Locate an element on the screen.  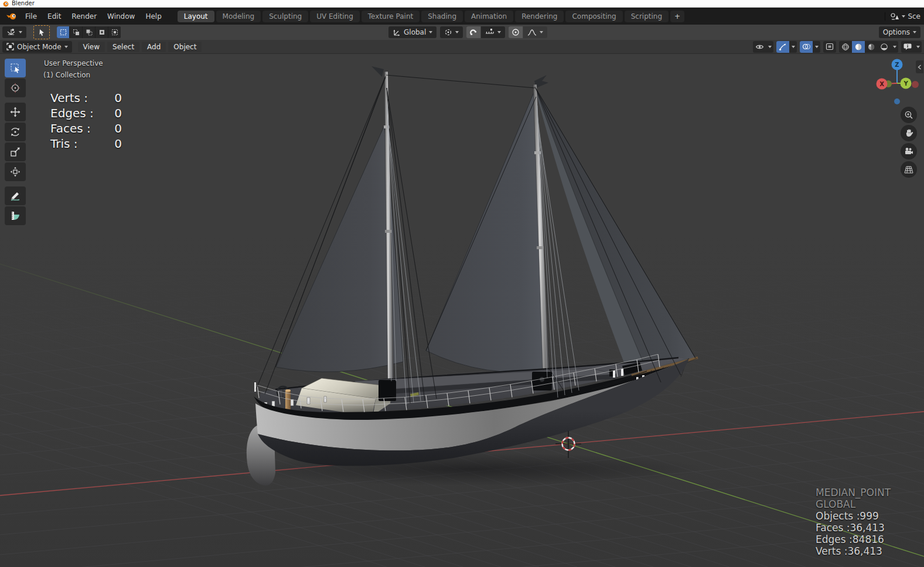
transform-settings-cluster: Global is located at coordinates (468, 32).